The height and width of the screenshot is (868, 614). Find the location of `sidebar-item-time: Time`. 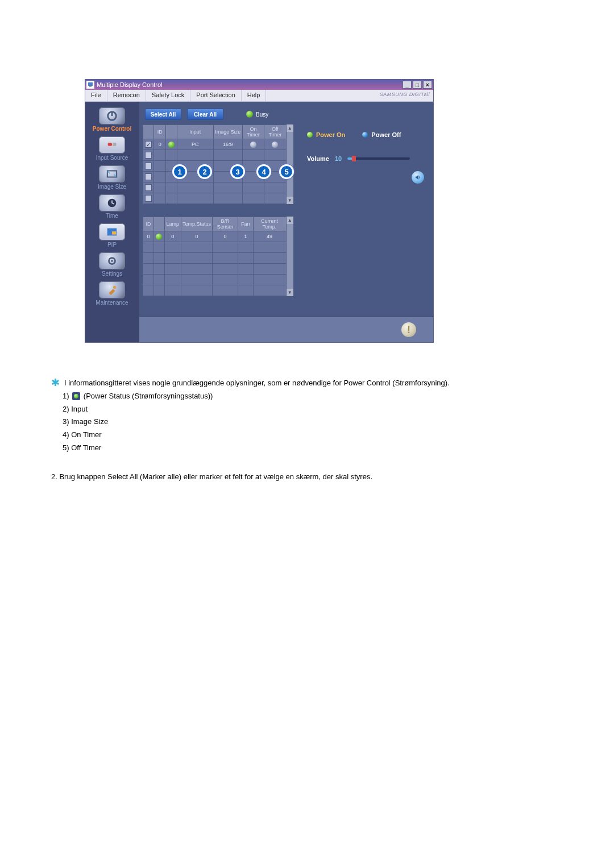

sidebar-item-time: Time is located at coordinates (112, 207).